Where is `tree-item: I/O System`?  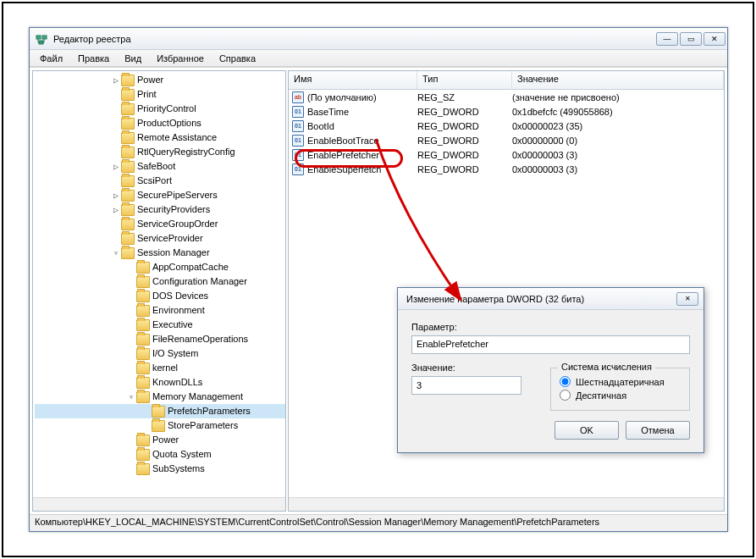
tree-item: I/O System is located at coordinates (160, 354).